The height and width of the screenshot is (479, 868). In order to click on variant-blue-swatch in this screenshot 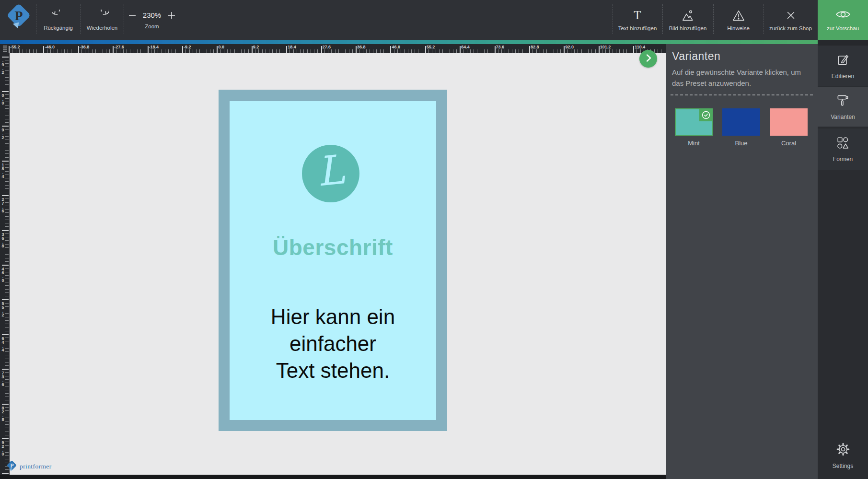, I will do `click(741, 122)`.